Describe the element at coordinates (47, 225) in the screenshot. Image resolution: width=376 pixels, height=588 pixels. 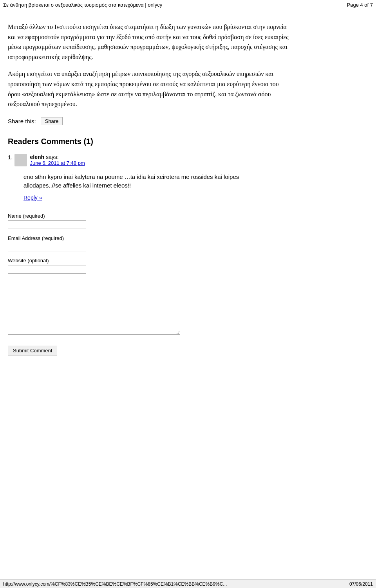
I see `name-input` at that location.